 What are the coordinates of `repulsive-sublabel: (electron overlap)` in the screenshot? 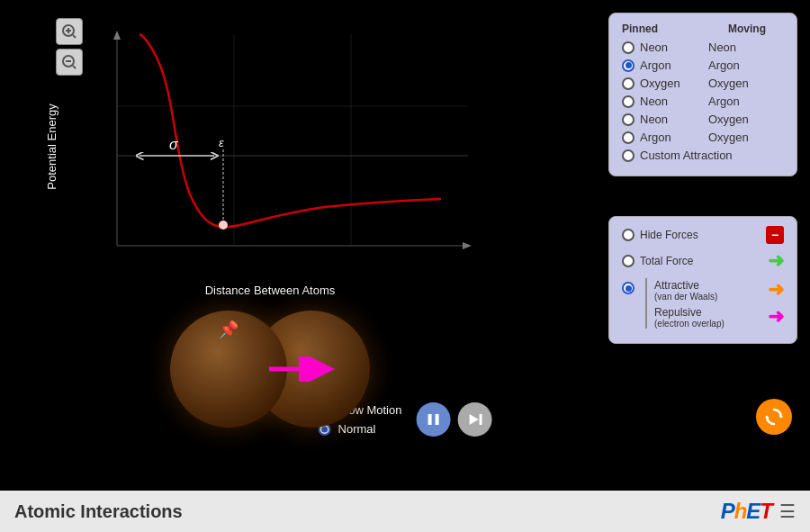 It's located at (711, 324).